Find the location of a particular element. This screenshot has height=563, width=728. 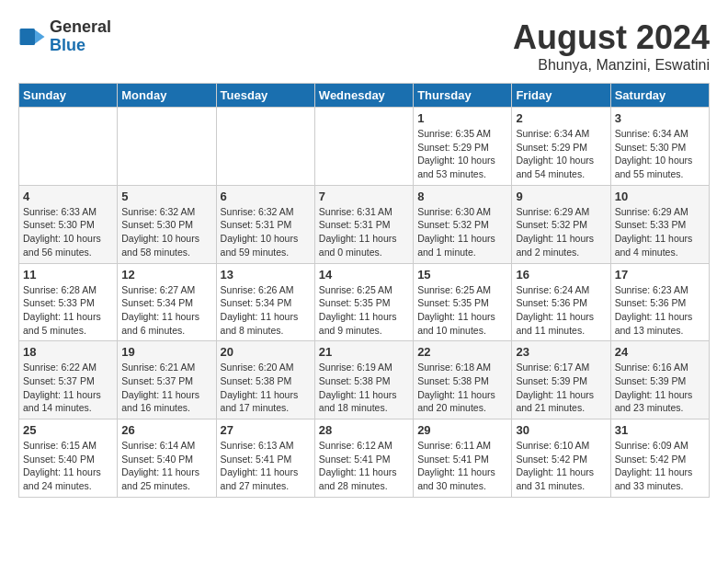

day-info: Sunrise: 6:12 AM Sunset: 5:41 PM Dayligh… is located at coordinates (364, 465).